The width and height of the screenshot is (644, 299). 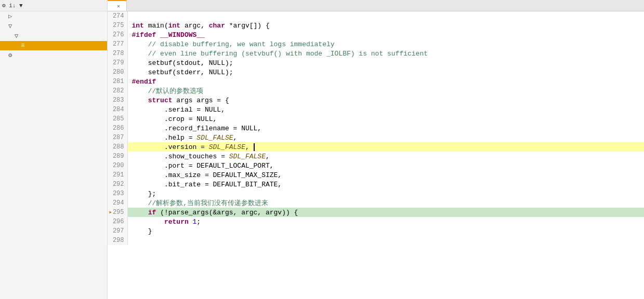 What do you see at coordinates (386, 212) in the screenshot?
I see `code-line: if (!parse_args(&args, argc, argv)) {` at bounding box center [386, 212].